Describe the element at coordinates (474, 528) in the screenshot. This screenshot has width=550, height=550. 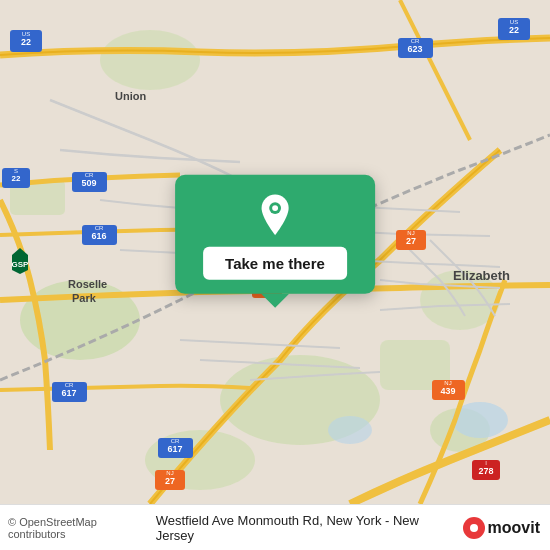
I see `moovit-dot-inner` at that location.